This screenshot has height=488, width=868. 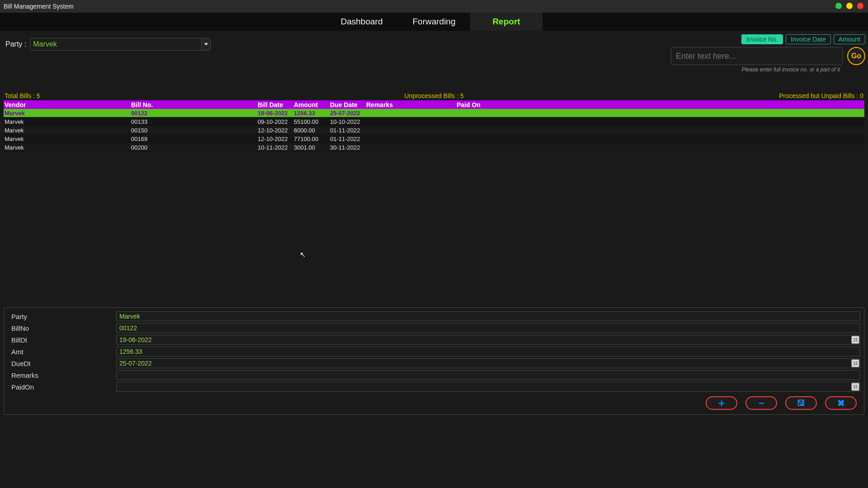 What do you see at coordinates (62, 387) in the screenshot?
I see `label-paidon: PaidOn` at bounding box center [62, 387].